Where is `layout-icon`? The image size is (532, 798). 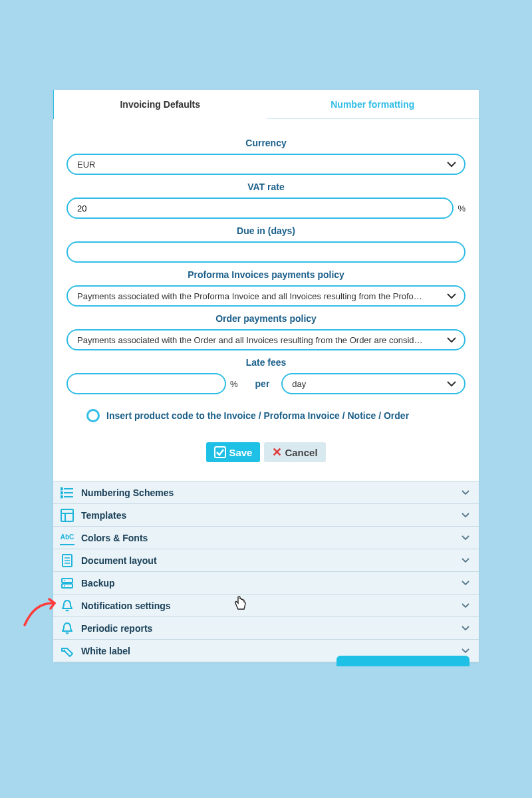 layout-icon is located at coordinates (67, 561).